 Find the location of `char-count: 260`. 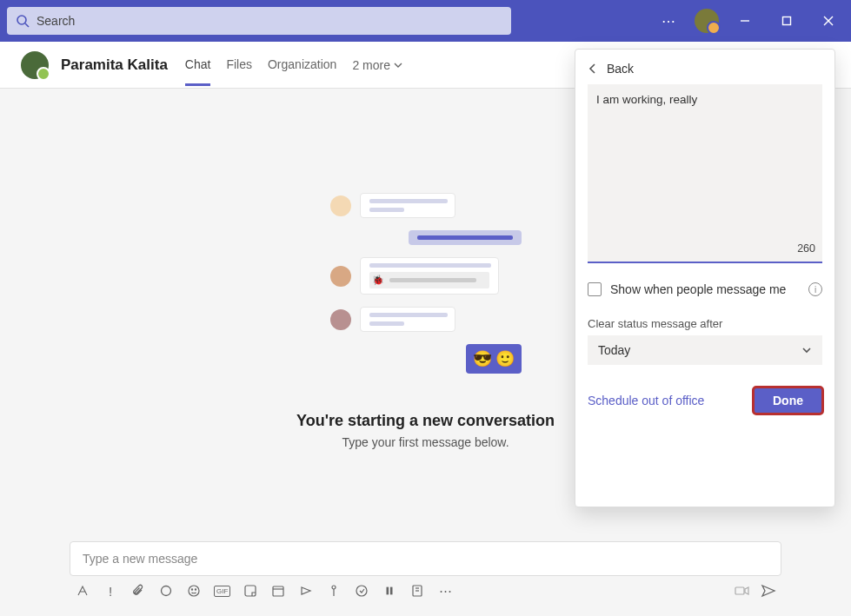

char-count: 260 is located at coordinates (807, 248).